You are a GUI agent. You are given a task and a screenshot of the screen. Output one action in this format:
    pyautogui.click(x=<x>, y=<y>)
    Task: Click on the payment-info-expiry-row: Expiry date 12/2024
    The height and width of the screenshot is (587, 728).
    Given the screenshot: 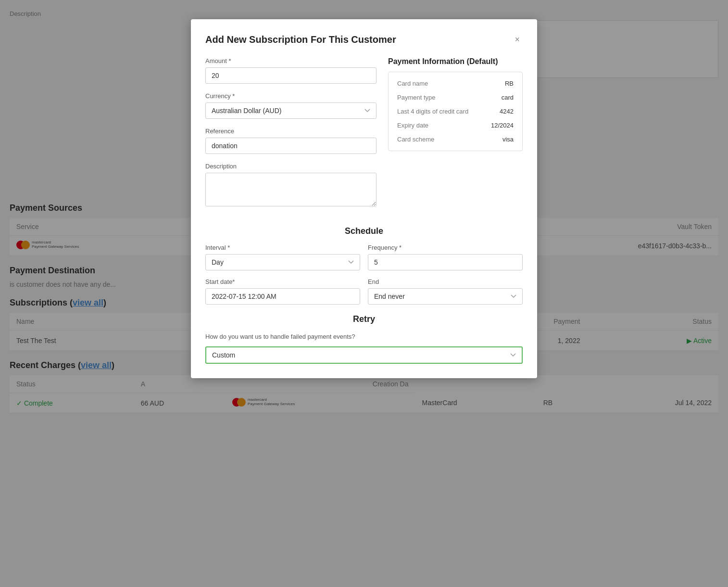 What is the action you would take?
    pyautogui.click(x=455, y=125)
    